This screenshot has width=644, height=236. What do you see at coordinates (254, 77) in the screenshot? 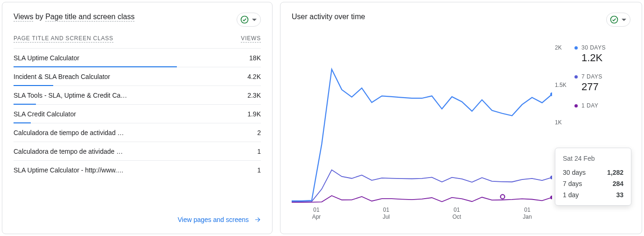
I see `row-value: 4.2K` at bounding box center [254, 77].